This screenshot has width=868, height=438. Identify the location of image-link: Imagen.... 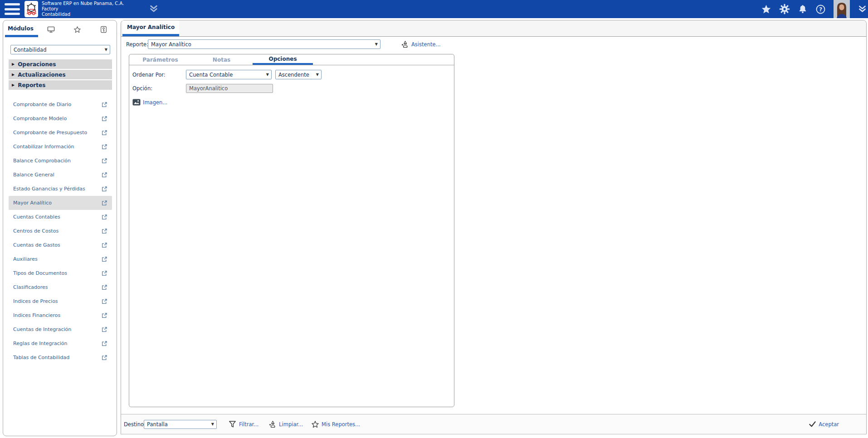
(293, 102).